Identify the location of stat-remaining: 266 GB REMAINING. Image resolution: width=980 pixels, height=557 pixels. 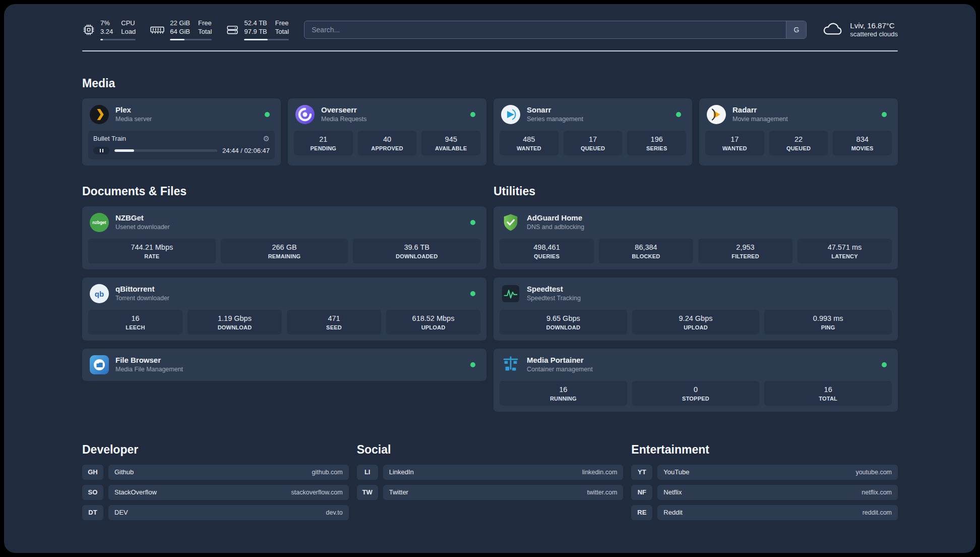
(284, 251).